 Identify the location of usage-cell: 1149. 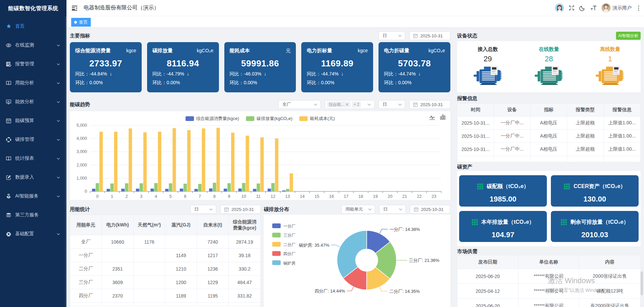
(181, 255).